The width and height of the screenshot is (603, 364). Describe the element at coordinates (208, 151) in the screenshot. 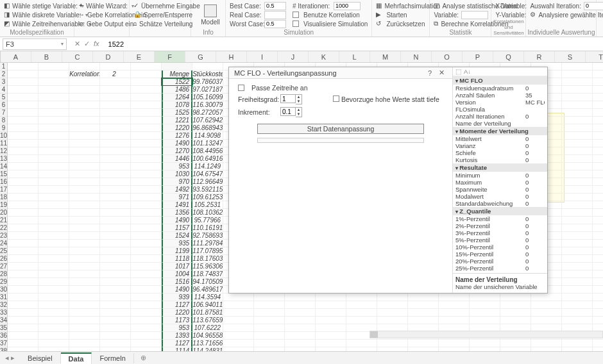

I see `cell: 108.44956` at that location.